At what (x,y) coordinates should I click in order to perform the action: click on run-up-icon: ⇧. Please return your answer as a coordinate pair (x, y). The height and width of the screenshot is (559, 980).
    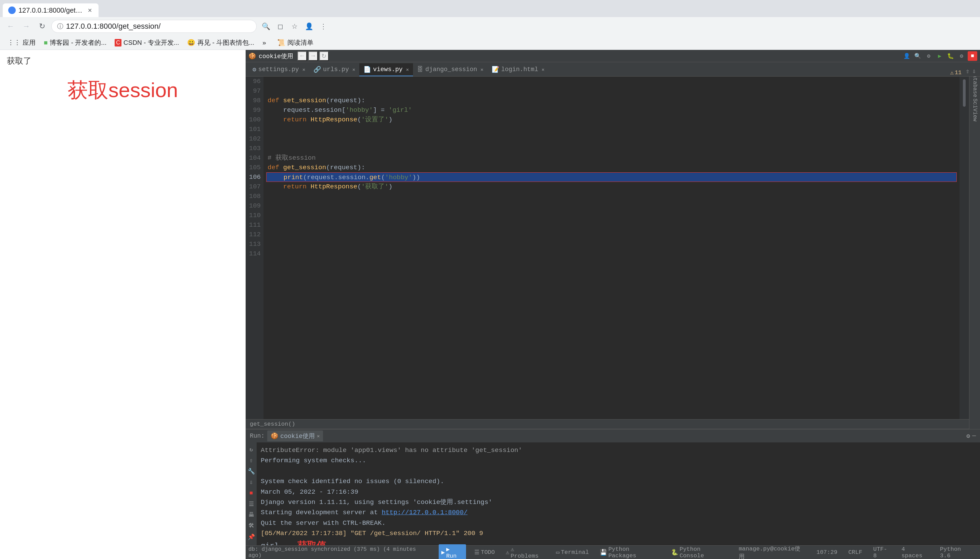
    Looking at the image, I should click on (251, 460).